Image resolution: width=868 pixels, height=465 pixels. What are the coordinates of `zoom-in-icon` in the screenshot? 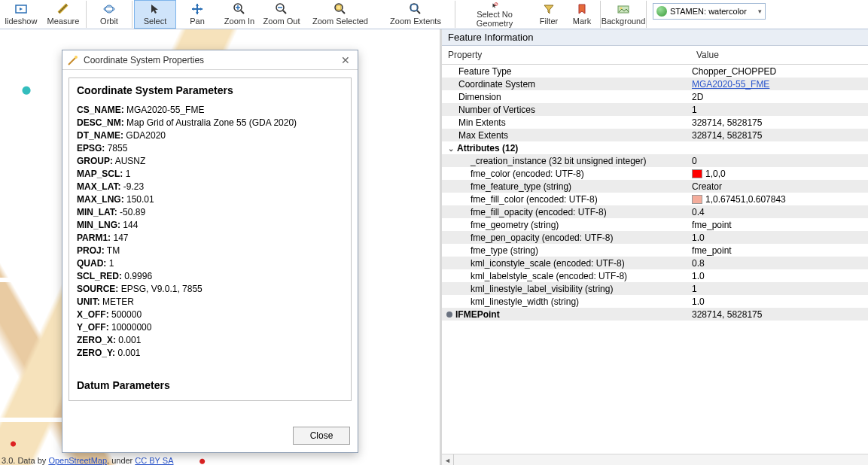 It's located at (239, 9).